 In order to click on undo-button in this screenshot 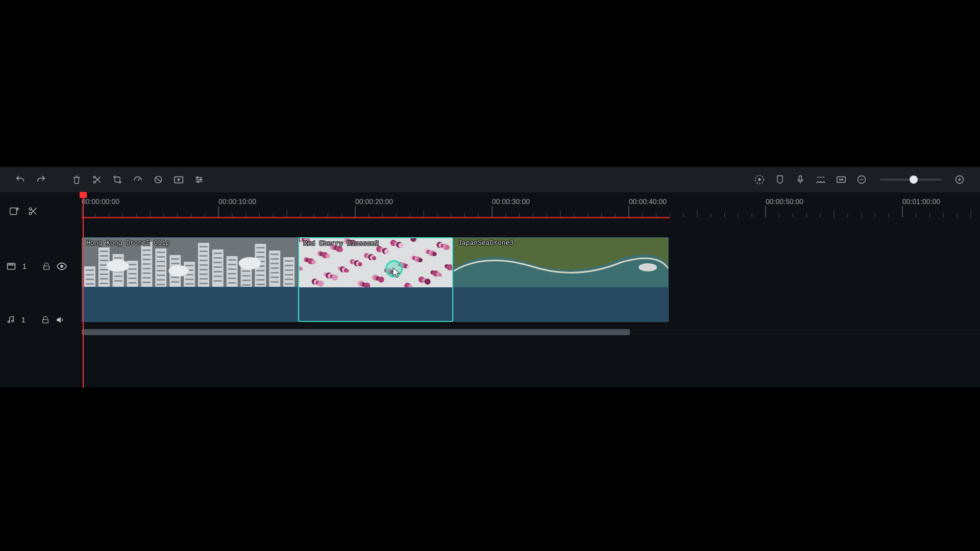, I will do `click(20, 180)`.